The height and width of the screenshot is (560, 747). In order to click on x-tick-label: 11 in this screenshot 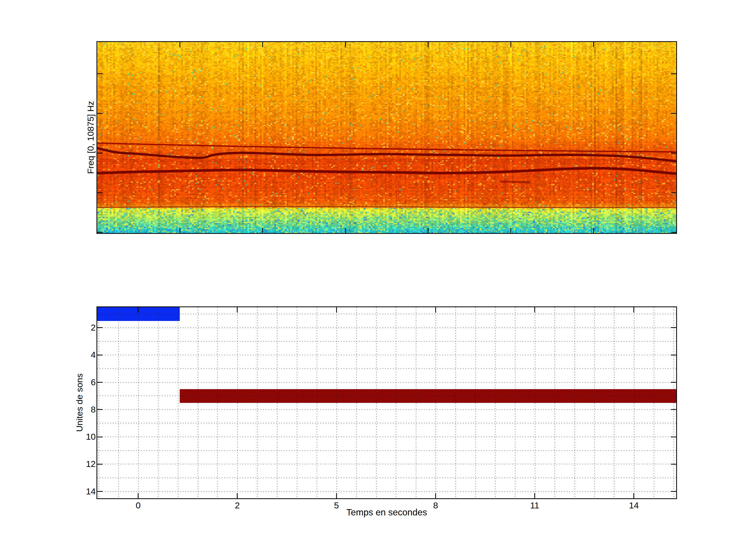, I will do `click(535, 505)`.